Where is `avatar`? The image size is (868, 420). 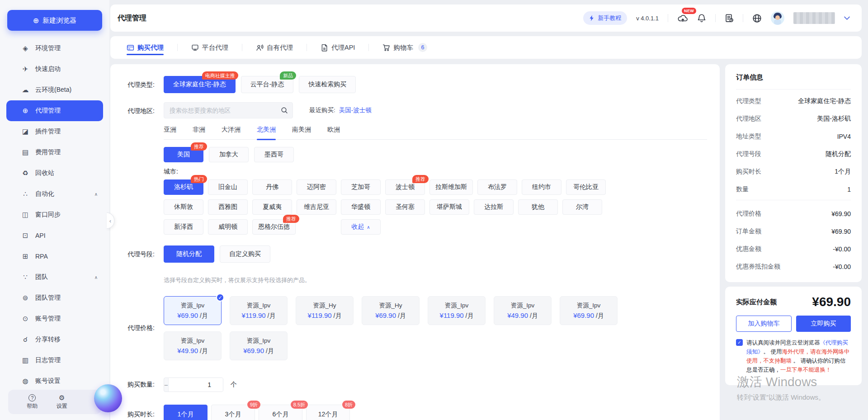 avatar is located at coordinates (778, 18).